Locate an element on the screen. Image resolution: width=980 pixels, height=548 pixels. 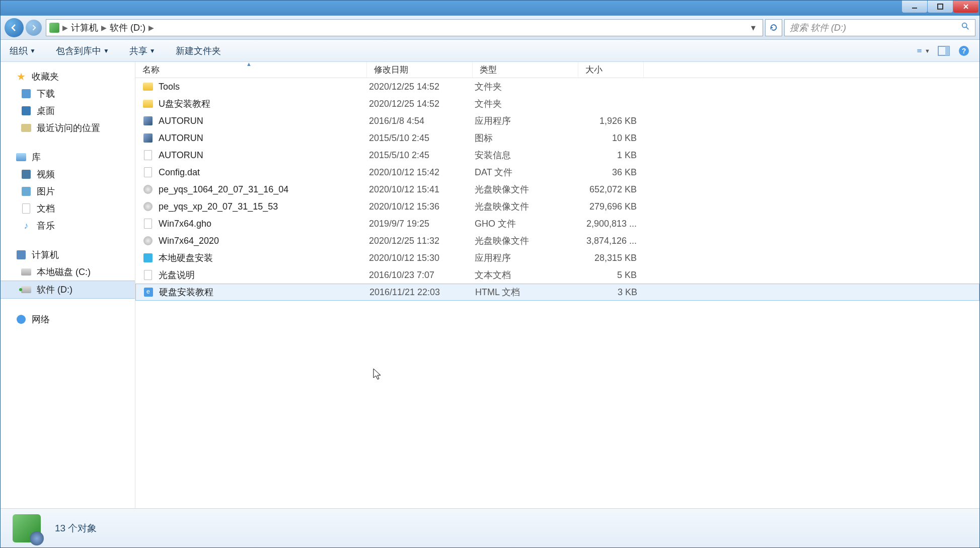
file-row: AUTORUN2015/5/10 2:45安装信息1 KB is located at coordinates (558, 155).